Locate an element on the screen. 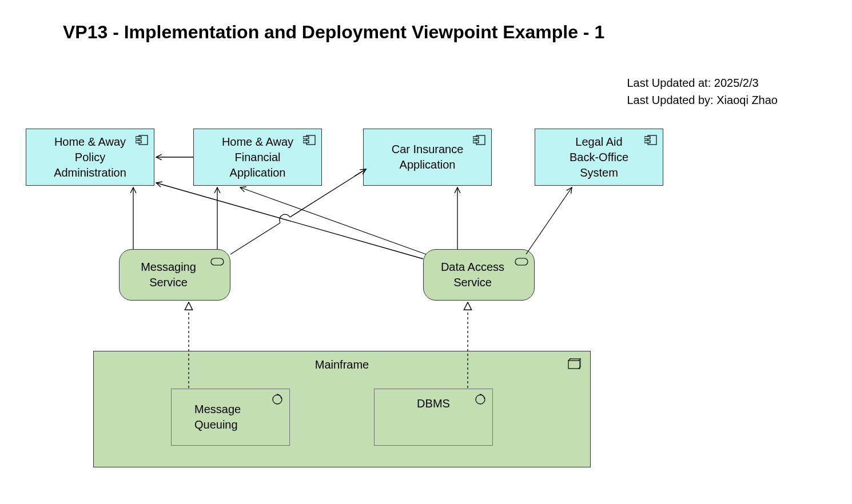 Image resolution: width=852 pixels, height=504 pixels. node-label-line: Financial is located at coordinates (257, 158).